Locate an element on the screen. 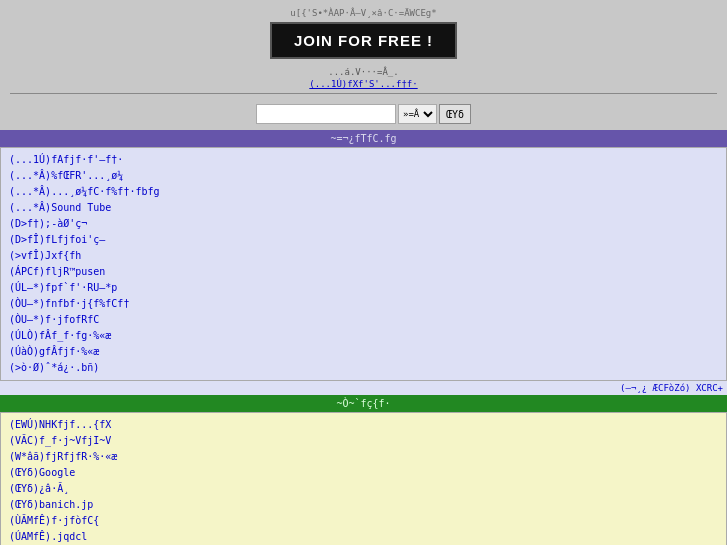  green-section-header: ~Ò~`fç{f· is located at coordinates (364, 404).